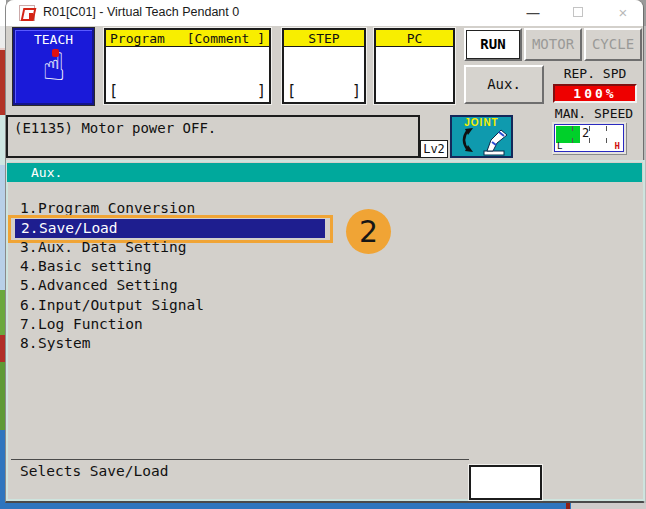 The image size is (646, 509). What do you see at coordinates (594, 114) in the screenshot?
I see `man-speed-label: MAN. SPEED` at bounding box center [594, 114].